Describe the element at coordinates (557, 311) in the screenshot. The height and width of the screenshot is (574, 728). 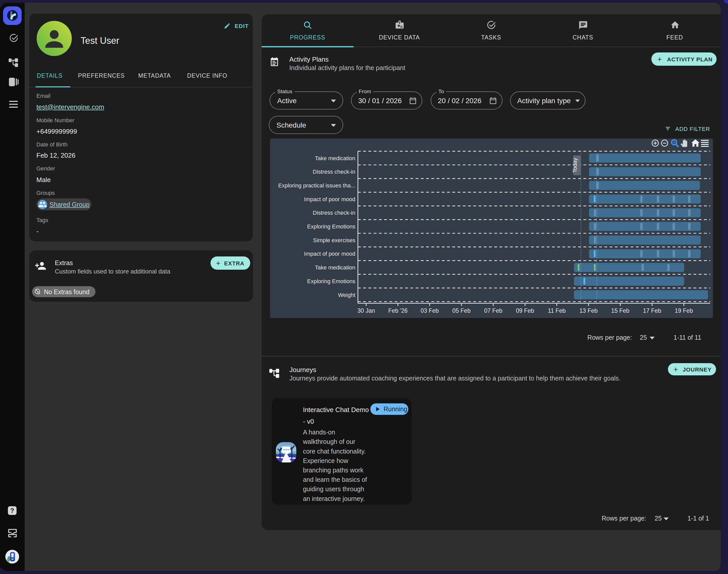
I see `svg-text: 11 Feb` at that location.